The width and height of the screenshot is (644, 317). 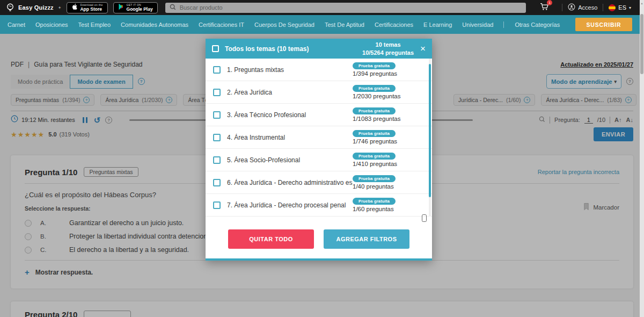 I want to click on nav-links: CarnetOposicionesTest EmpleoComunidades …, so click(x=291, y=25).